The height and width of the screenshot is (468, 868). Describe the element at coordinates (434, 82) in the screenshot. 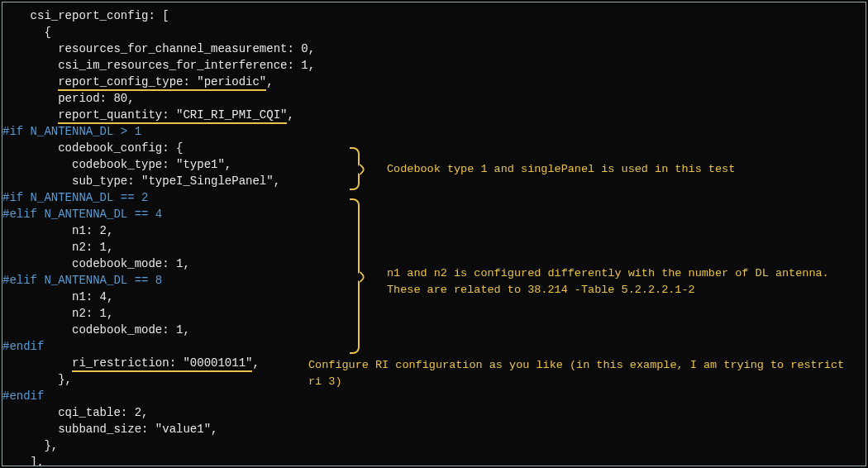

I see `code-line: report_config_type: "periodic",` at that location.